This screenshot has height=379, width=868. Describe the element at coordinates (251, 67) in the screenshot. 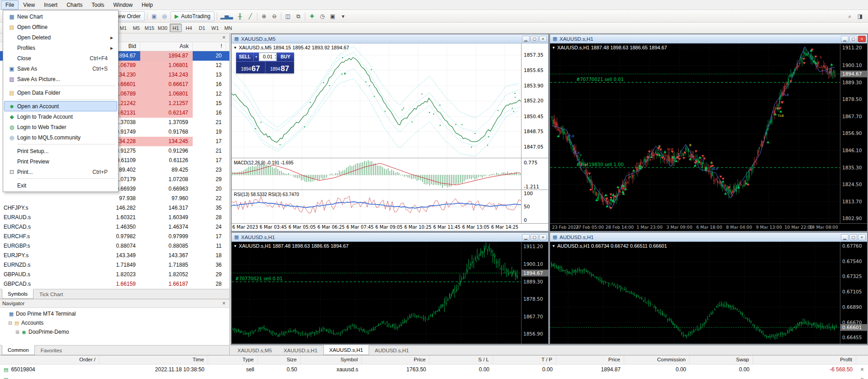

I see `bid-price-display: 1894 67` at that location.